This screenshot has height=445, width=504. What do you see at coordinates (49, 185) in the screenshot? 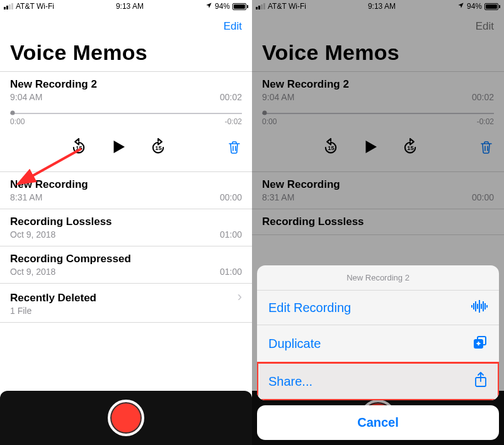
I see `recording-name: New Recording` at bounding box center [49, 185].